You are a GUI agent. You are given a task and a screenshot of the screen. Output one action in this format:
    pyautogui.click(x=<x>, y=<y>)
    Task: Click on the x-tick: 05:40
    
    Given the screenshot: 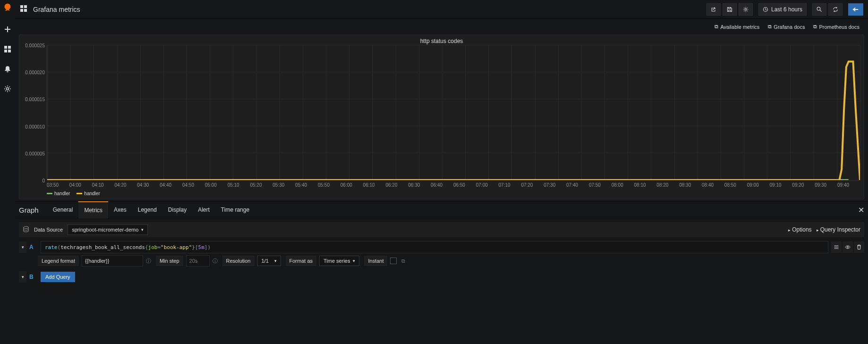 What is the action you would take?
    pyautogui.click(x=306, y=186)
    